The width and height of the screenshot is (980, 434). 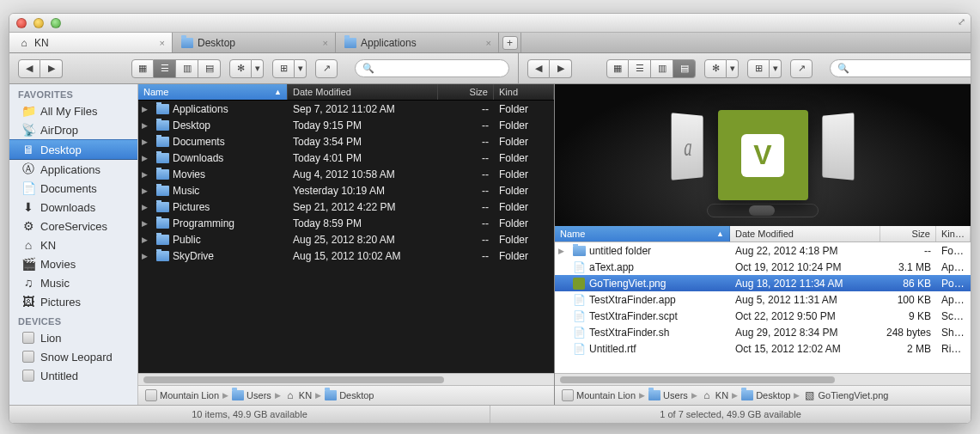 What do you see at coordinates (346, 141) in the screenshot?
I see `list-item: ▶DocumentsToday 3:54 PM--Folder` at bounding box center [346, 141].